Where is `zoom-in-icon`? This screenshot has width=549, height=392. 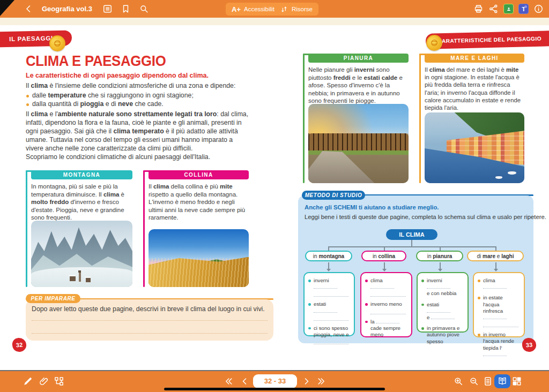 zoom-in-icon is located at coordinates (458, 381).